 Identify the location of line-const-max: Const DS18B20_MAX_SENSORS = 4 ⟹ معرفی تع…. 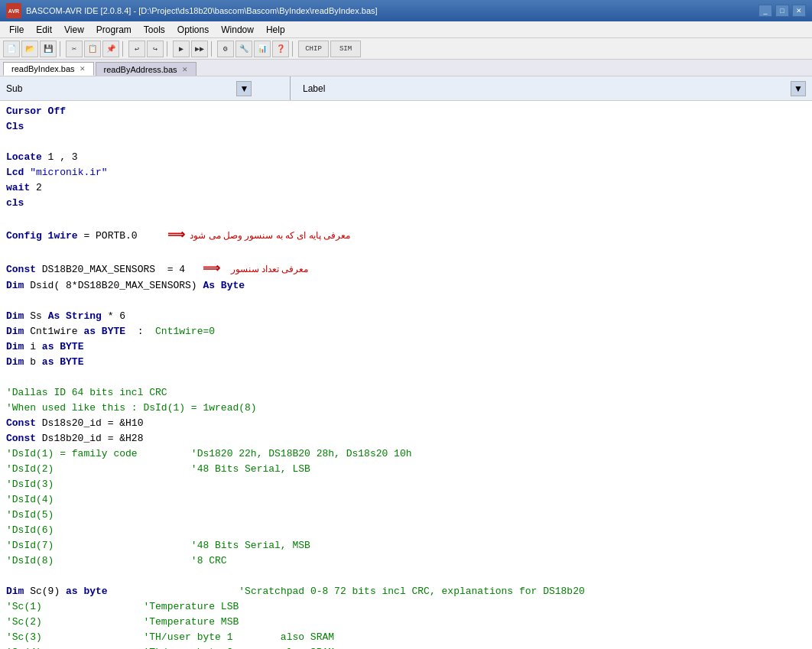
(406, 269).